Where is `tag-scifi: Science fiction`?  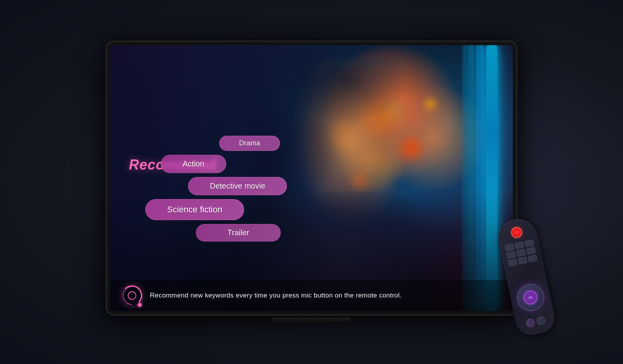
tag-scifi: Science fiction is located at coordinates (195, 210).